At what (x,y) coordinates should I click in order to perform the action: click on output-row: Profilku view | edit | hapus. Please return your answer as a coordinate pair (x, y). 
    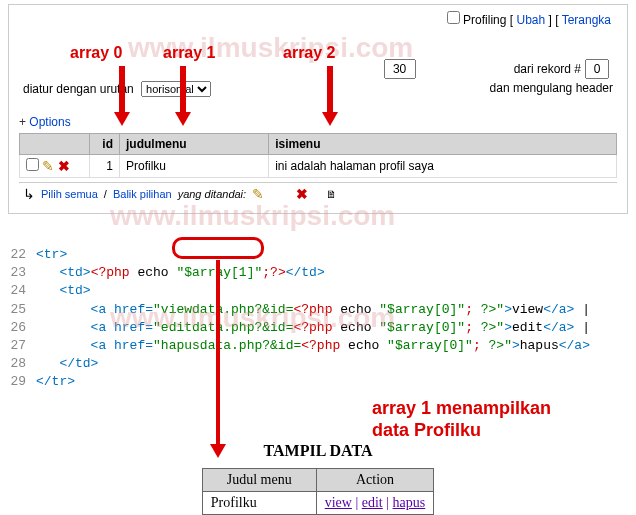
    Looking at the image, I should click on (318, 502).